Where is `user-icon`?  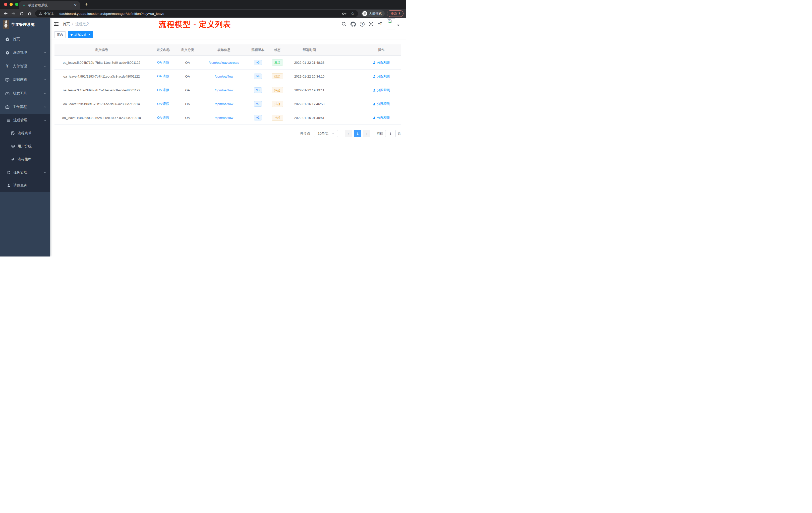 user-icon is located at coordinates (9, 185).